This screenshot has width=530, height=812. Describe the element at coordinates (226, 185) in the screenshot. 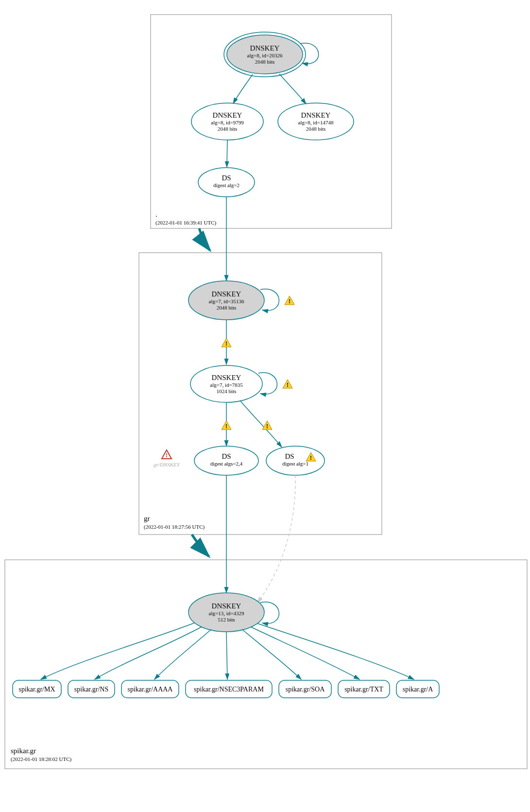

I see `svg-text: digest alg=2` at that location.